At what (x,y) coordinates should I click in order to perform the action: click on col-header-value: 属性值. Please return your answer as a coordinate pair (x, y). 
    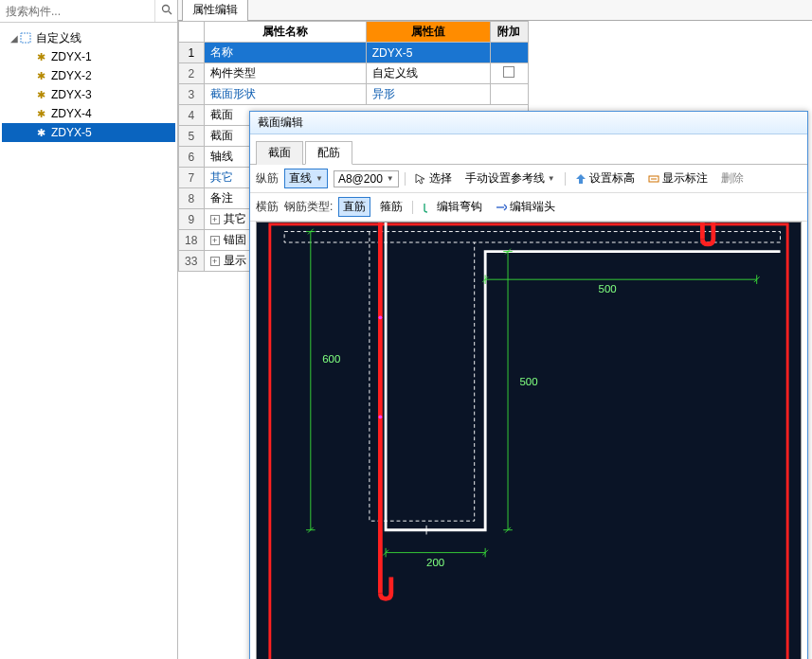
    Looking at the image, I should click on (428, 32).